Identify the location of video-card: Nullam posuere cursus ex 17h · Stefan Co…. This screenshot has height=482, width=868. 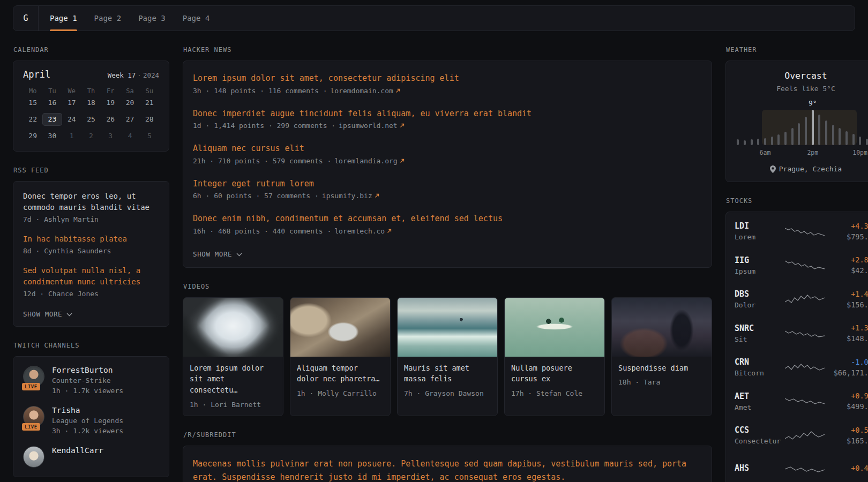
(555, 357).